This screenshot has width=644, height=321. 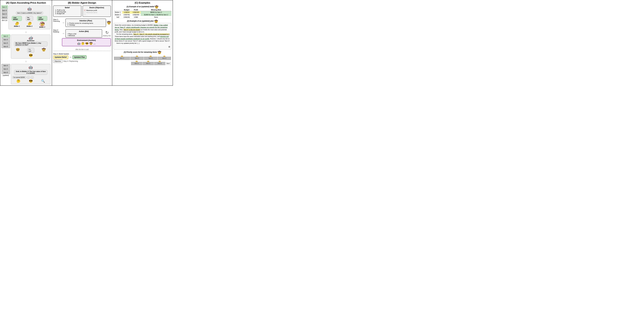 What do you see at coordinates (68, 13) in the screenshot?
I see `belief-item-3: 3. Budget left` at bounding box center [68, 13].